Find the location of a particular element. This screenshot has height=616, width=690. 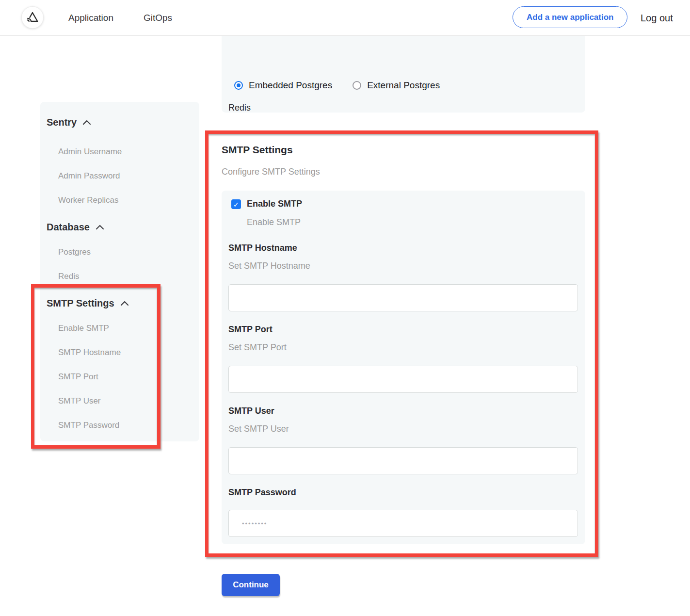

sidebar-item-enable-smtp: Enable SMTP is located at coordinates (129, 328).